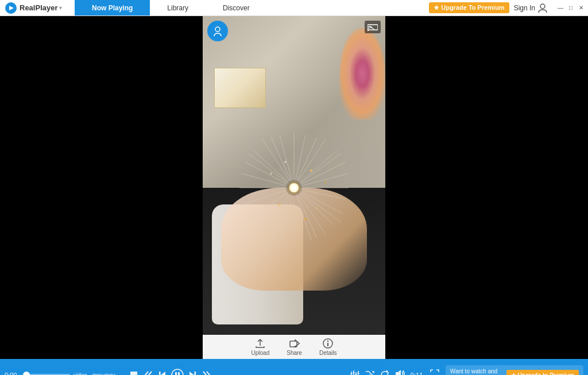 Image resolution: width=588 pixels, height=375 pixels. What do you see at coordinates (39, 8) in the screenshot?
I see `logo-text: RealPlayer` at bounding box center [39, 8].